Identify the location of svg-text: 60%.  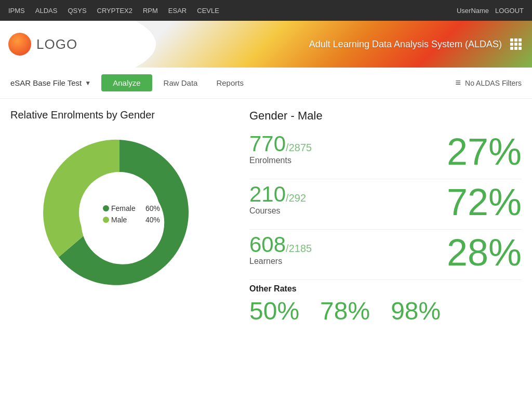
(153, 208).